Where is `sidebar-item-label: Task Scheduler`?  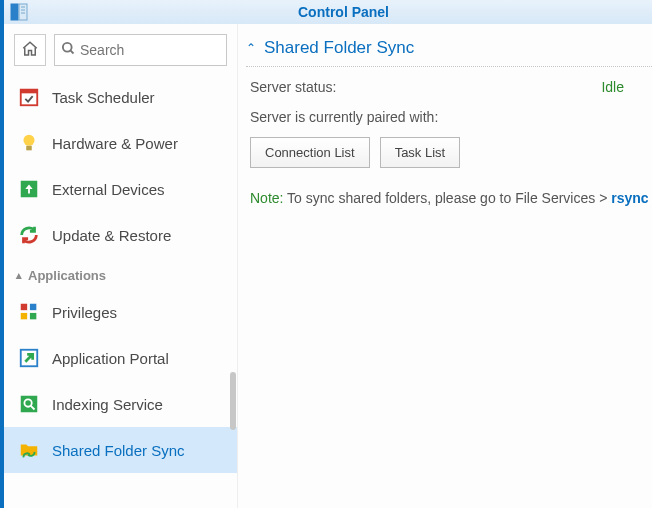 sidebar-item-label: Task Scheduler is located at coordinates (104, 98).